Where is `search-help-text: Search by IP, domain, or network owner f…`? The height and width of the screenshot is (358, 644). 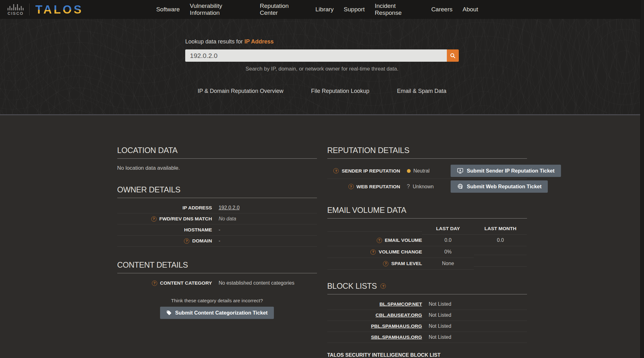
search-help-text: Search by IP, domain, or network owner f… is located at coordinates (322, 69).